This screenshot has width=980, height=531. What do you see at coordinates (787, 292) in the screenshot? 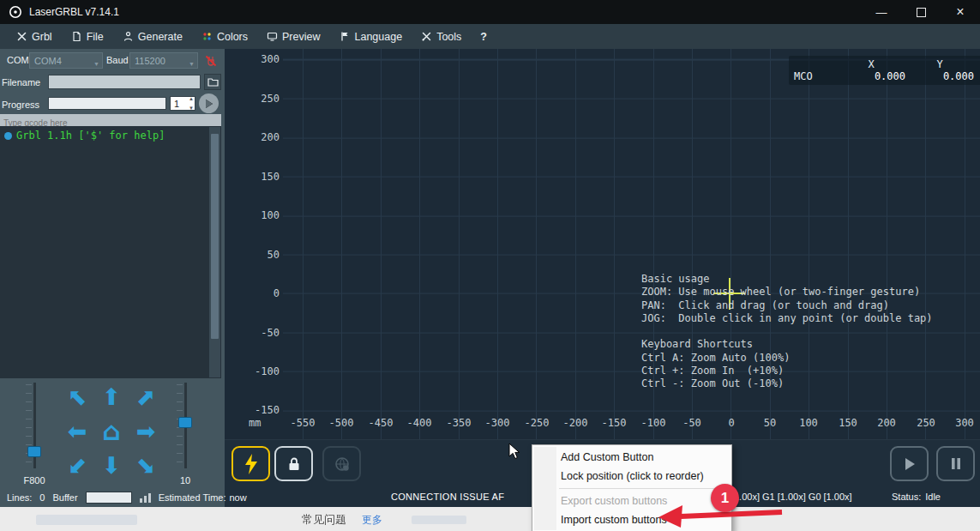
I see `help-line: ZOOM: Use mouse wheel (or two-finger ges…` at bounding box center [787, 292].